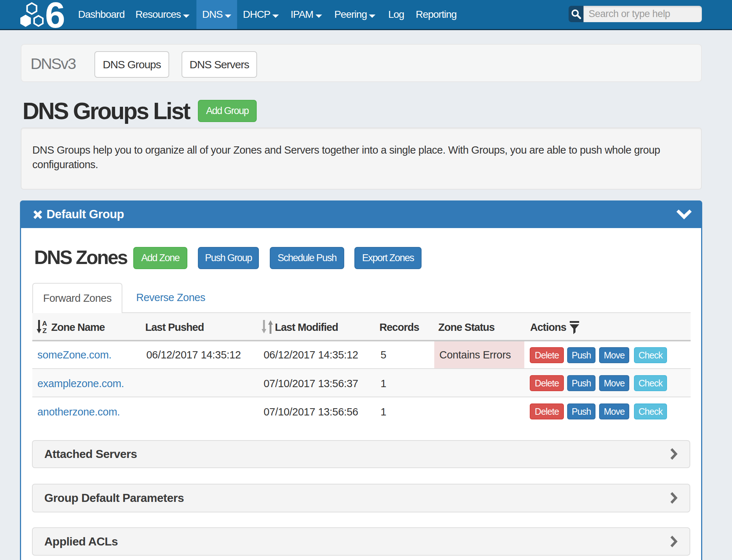 The height and width of the screenshot is (560, 732). Describe the element at coordinates (55, 14) in the screenshot. I see `svg-text: 6` at that location.